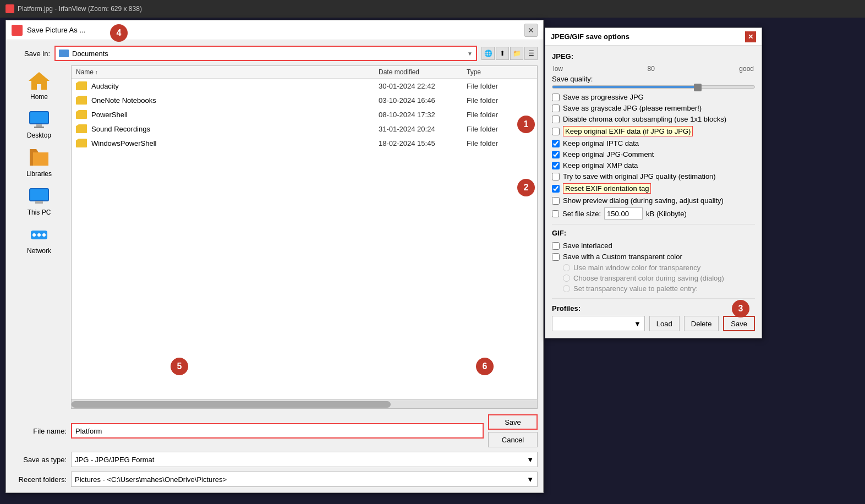  I want to click on checkbox-originaljpg, so click(556, 177).